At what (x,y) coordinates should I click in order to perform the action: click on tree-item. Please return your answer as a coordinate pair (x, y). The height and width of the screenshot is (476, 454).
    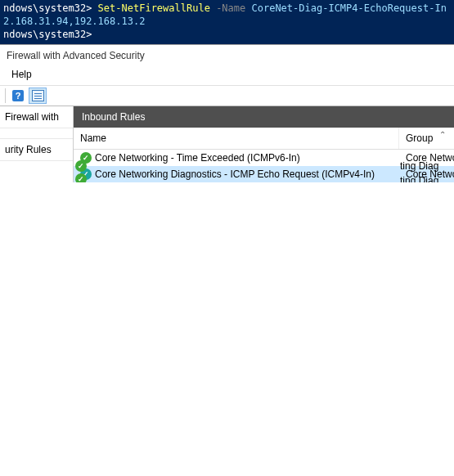
    Looking at the image, I should click on (36, 134).